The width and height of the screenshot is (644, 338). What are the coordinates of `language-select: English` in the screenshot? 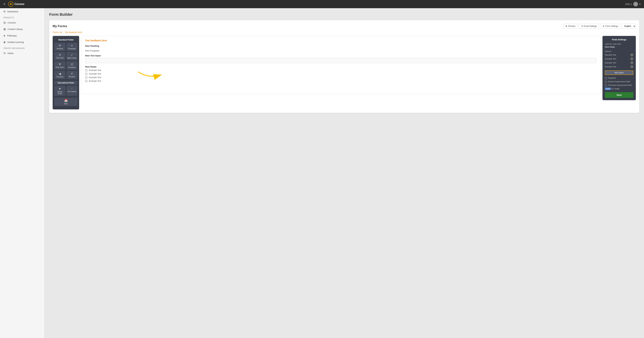 It's located at (629, 26).